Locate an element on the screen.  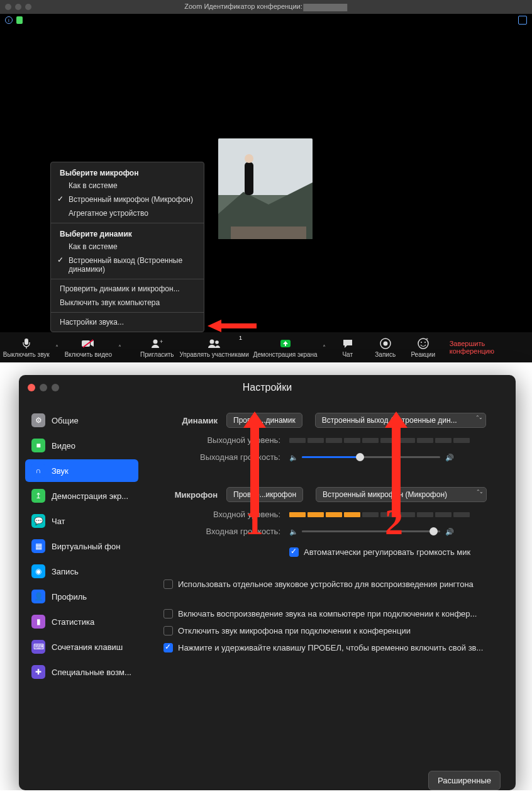
video-menu-chevron-icon: ˄ is located at coordinates (119, 347).